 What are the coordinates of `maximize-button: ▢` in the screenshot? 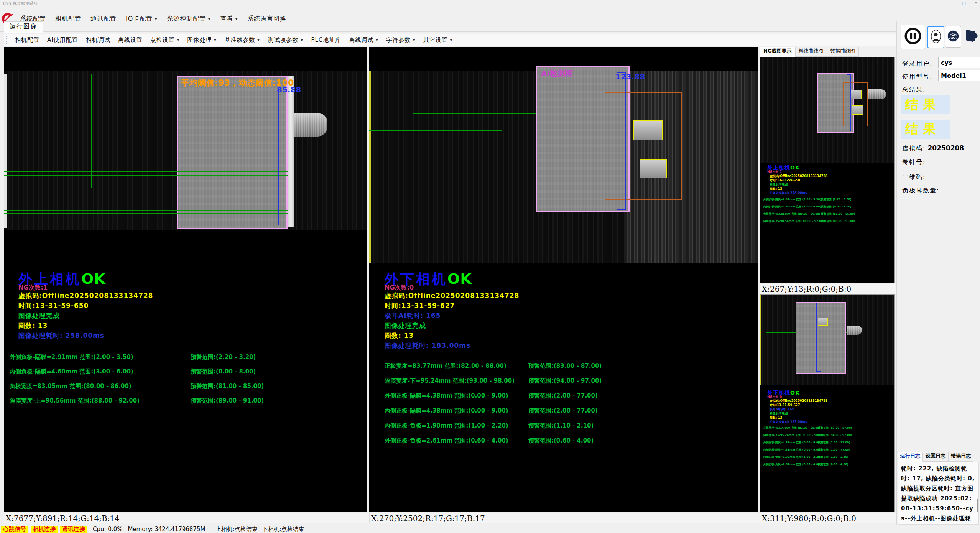 It's located at (964, 3).